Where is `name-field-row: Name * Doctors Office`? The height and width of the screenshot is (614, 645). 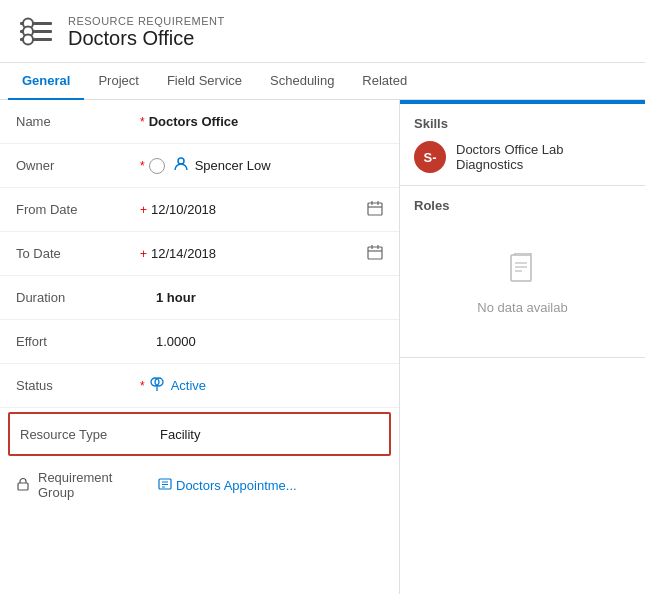 name-field-row: Name * Doctors Office is located at coordinates (200, 122).